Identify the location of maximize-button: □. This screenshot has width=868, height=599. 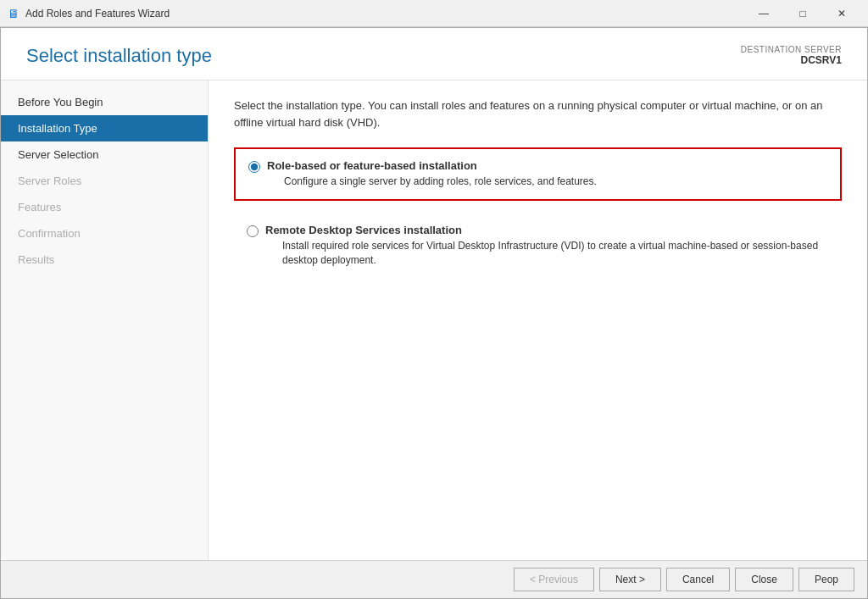
(803, 14).